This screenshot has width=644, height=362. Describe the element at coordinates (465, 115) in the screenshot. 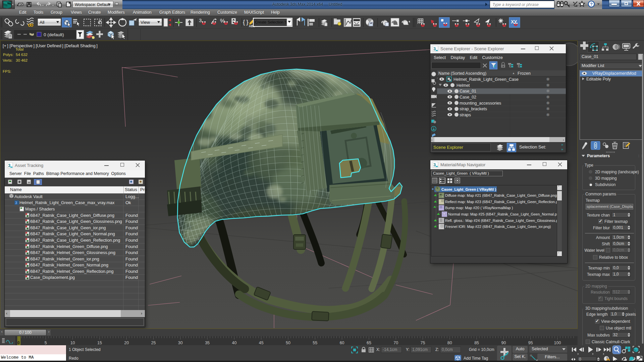

I see `svg-text: straps` at that location.